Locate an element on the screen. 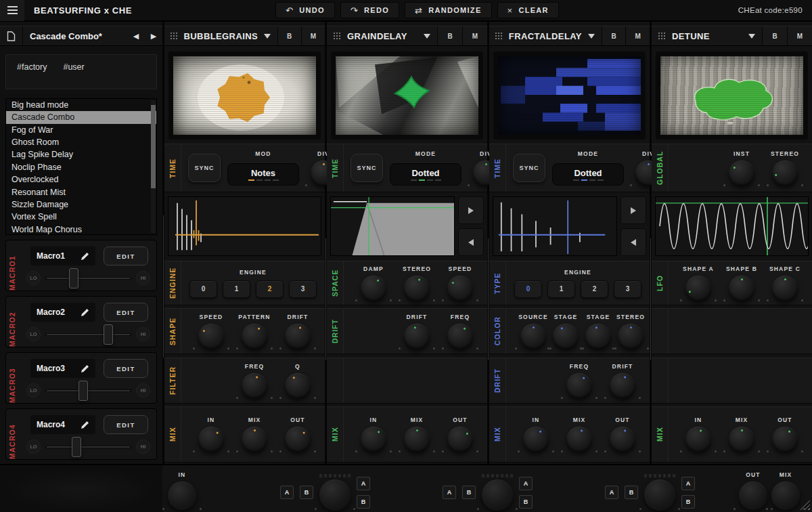 The image size is (812, 512). crossfader-a-button: A is located at coordinates (287, 492).